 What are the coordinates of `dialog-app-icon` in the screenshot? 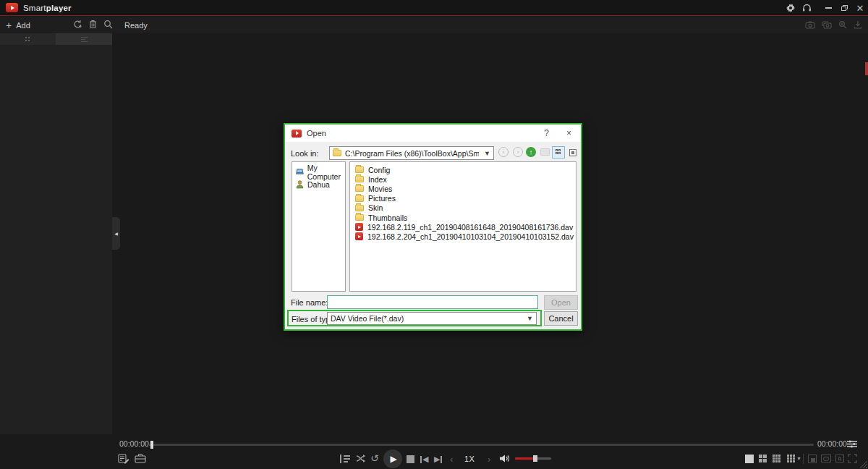 It's located at (297, 133).